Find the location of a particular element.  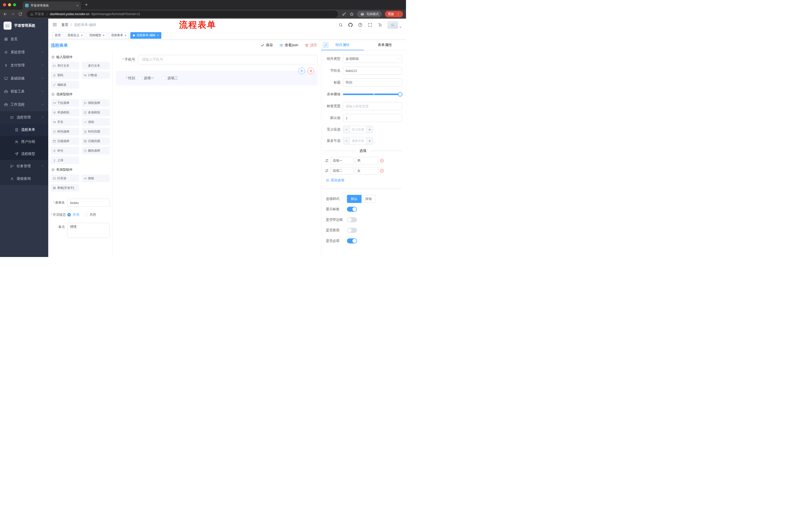

component-cascader: 级联选择 is located at coordinates (96, 103).